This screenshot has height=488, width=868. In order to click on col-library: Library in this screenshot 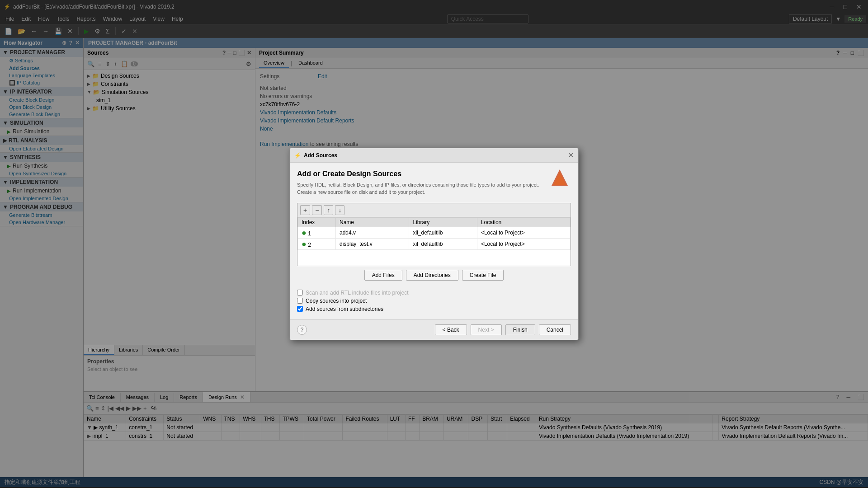, I will do `click(443, 222)`.